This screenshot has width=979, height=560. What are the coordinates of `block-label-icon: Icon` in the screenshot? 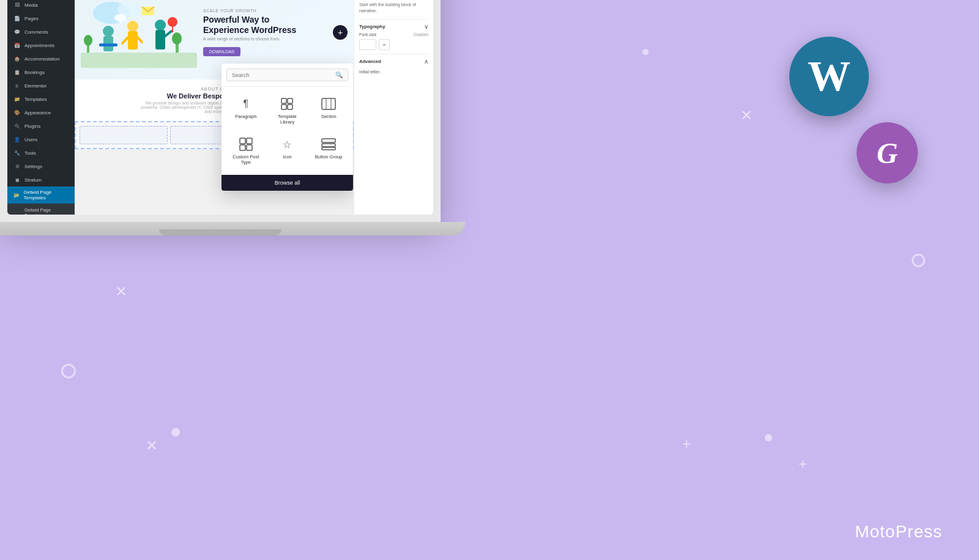 It's located at (287, 157).